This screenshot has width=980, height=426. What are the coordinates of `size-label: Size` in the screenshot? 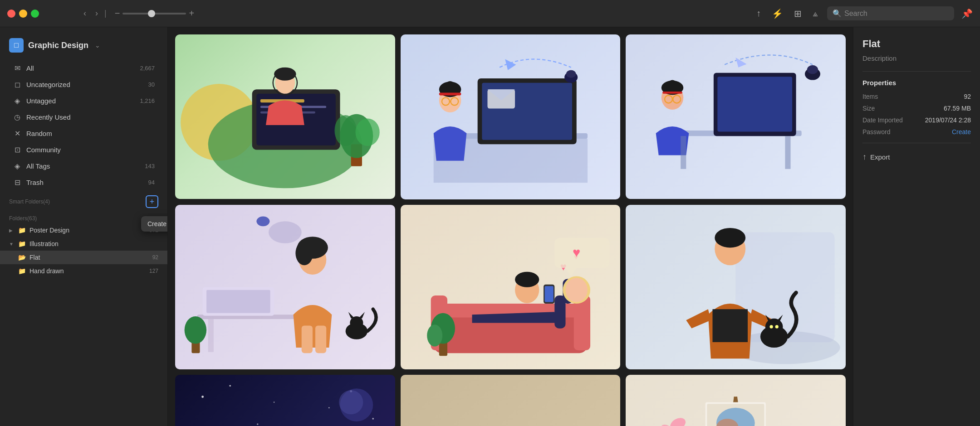 It's located at (868, 108).